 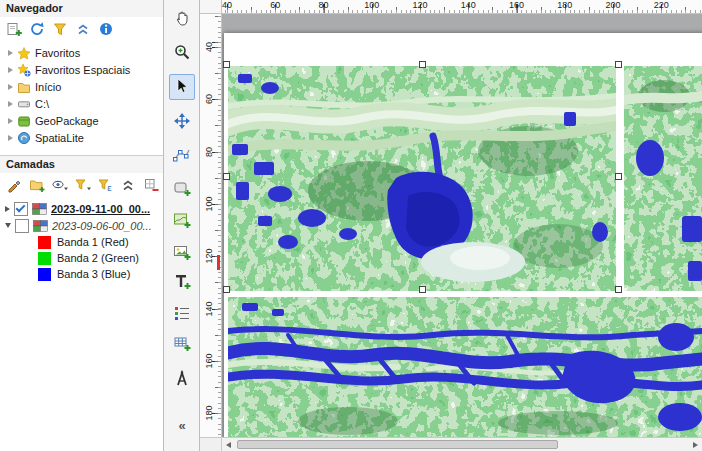 What do you see at coordinates (372, 5) in the screenshot?
I see `ruler-number: 100` at bounding box center [372, 5].